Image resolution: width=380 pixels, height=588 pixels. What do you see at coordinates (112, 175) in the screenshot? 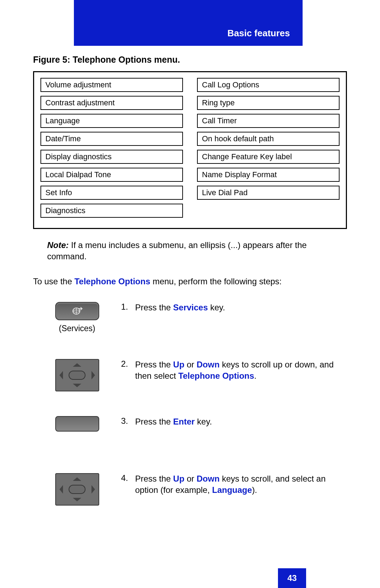
I see `menu-item: Local Dialpad Tone` at bounding box center [112, 175].